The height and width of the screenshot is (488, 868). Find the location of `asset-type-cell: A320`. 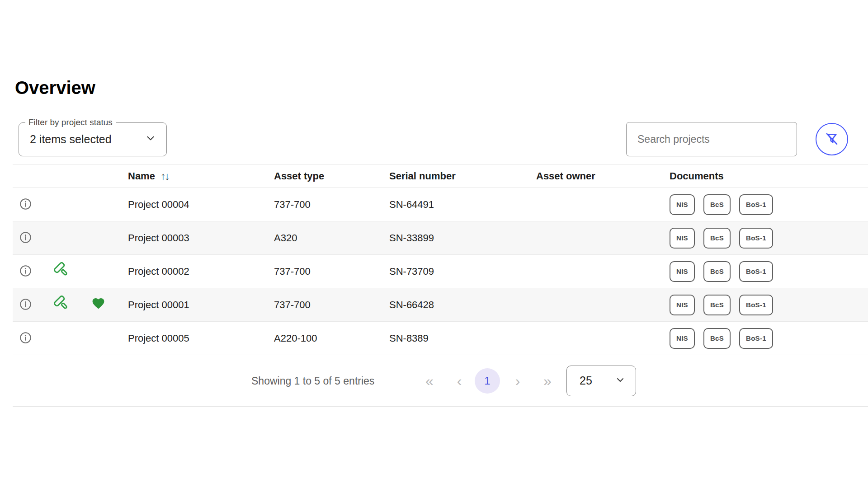

asset-type-cell: A320 is located at coordinates (332, 238).